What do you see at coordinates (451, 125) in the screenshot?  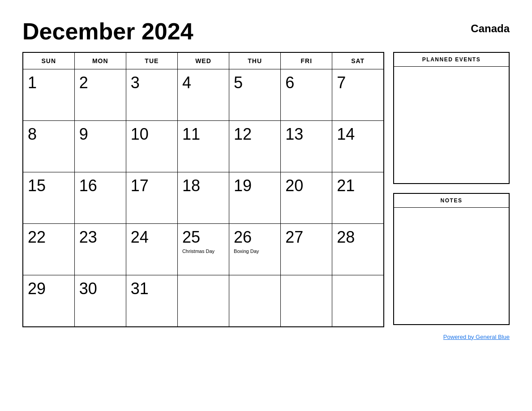 I see `planned-events-body` at bounding box center [451, 125].